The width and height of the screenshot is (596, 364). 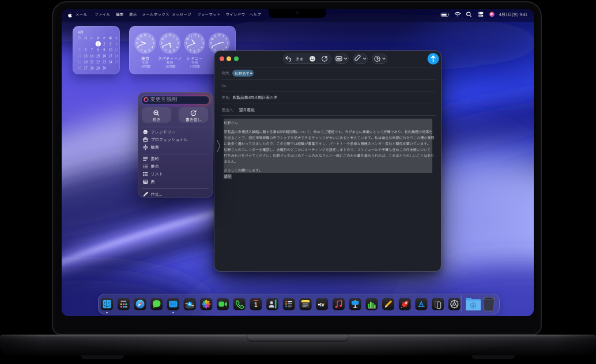 What do you see at coordinates (256, 305) in the screenshot?
I see `svg-text: 1` at bounding box center [256, 305].